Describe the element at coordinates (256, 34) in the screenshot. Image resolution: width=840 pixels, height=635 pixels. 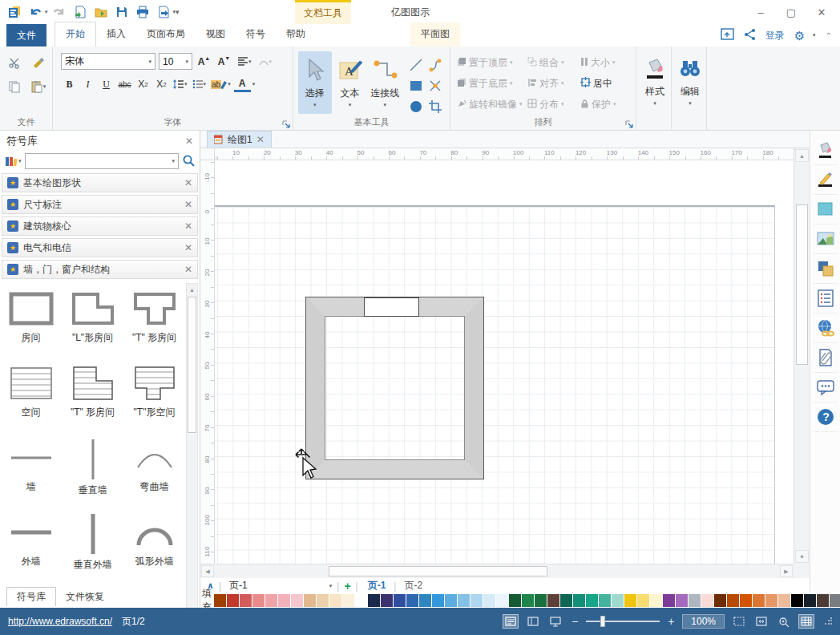
I see `menu-tab-5: 符号` at that location.